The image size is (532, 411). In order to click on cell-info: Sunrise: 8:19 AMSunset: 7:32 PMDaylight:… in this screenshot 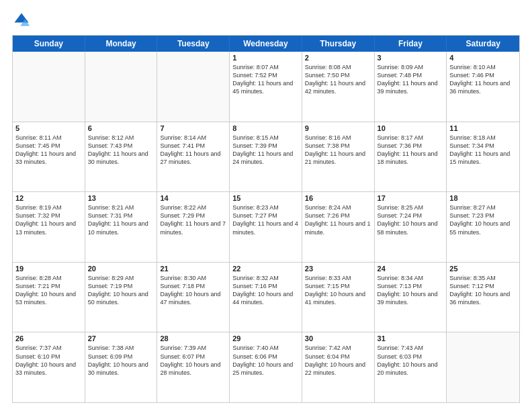, I will do `click(48, 220)`.